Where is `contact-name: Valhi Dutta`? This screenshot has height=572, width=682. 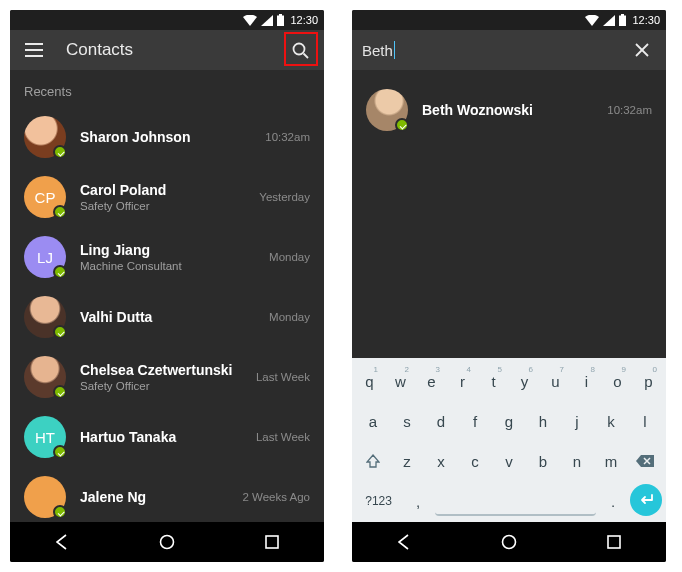 contact-name: Valhi Dutta is located at coordinates (168, 317).